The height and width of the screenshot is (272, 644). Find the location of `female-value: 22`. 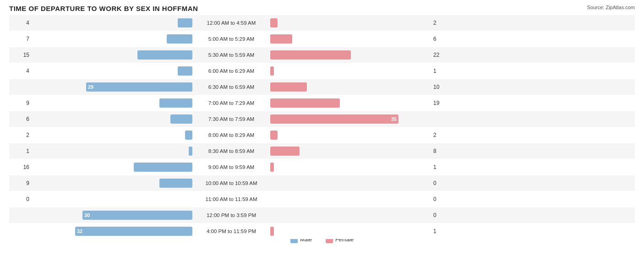

female-value: 22 is located at coordinates (442, 55).